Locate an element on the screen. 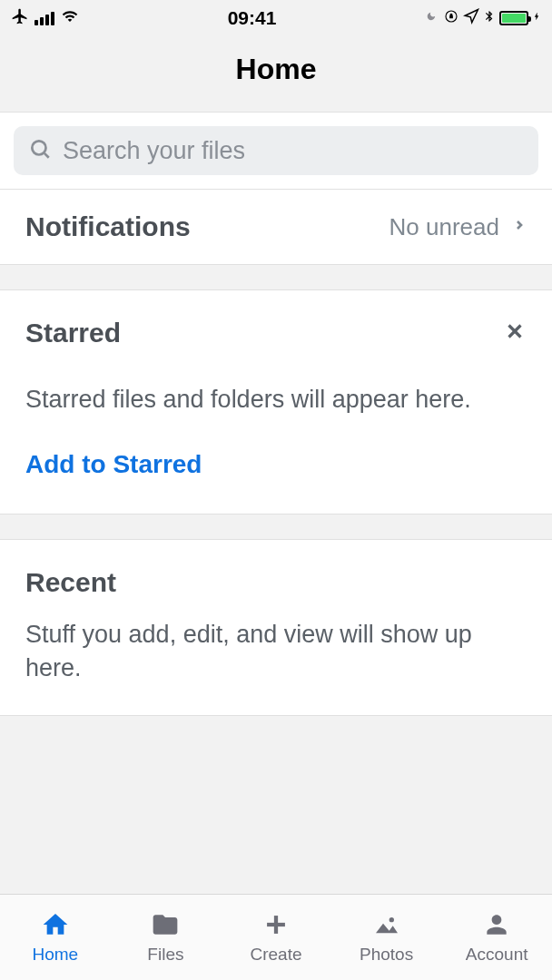 This screenshot has width=552, height=980. bluetooth-icon is located at coordinates (489, 18).